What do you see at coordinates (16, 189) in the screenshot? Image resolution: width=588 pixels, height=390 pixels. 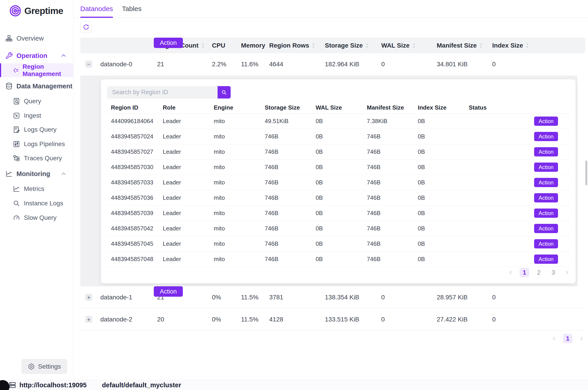 I see `metrics-chart-icon` at bounding box center [16, 189].